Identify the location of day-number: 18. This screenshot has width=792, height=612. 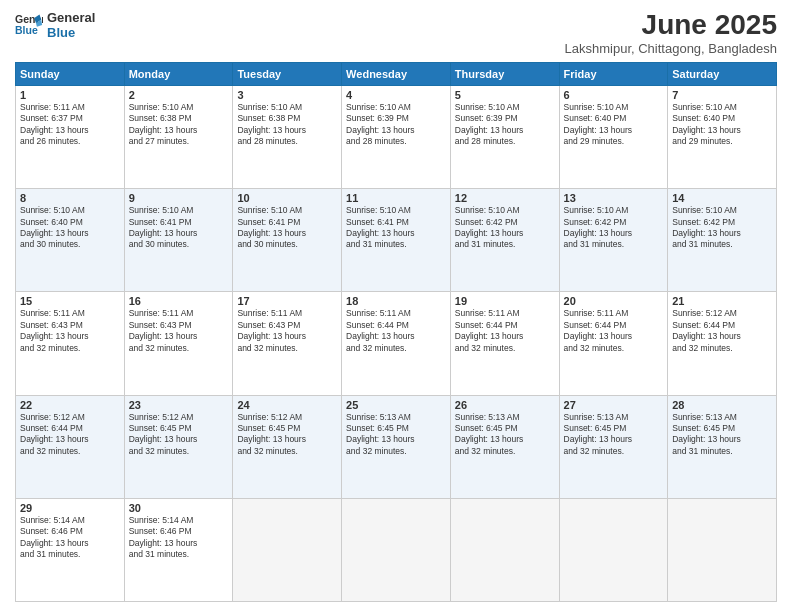
(396, 301).